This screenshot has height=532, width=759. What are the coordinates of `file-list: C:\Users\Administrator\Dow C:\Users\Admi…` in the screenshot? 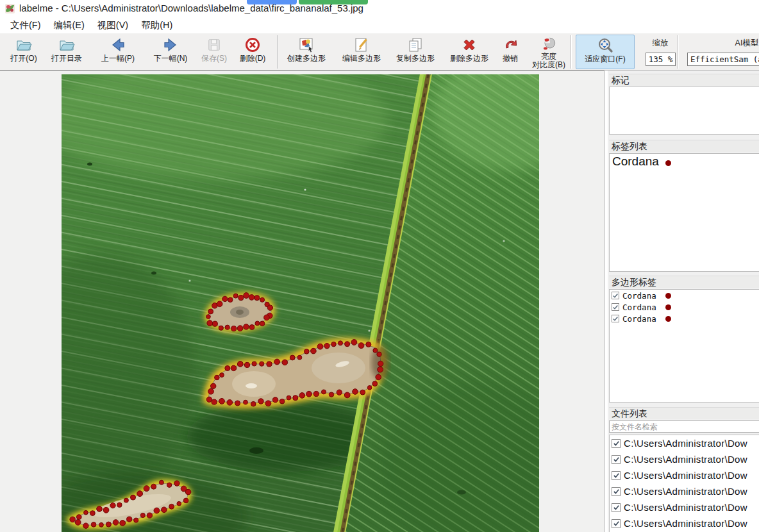 It's located at (684, 483).